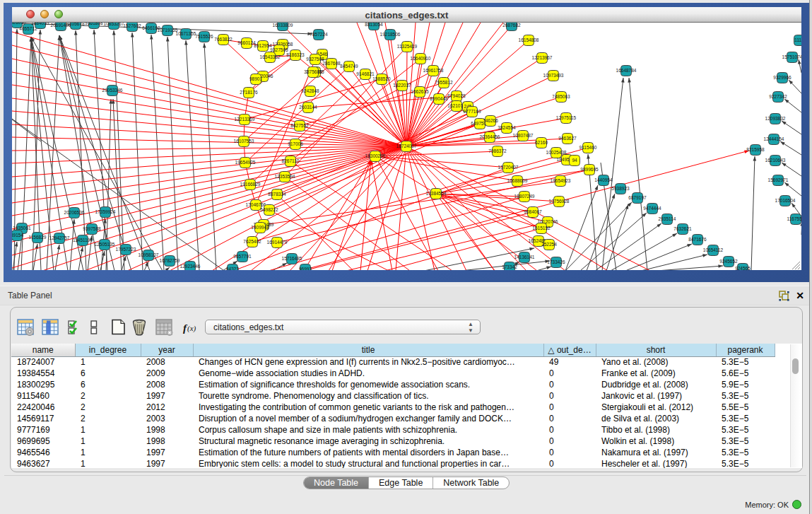  Describe the element at coordinates (293, 259) in the screenshot. I see `svg-text: 15716485` at that location.